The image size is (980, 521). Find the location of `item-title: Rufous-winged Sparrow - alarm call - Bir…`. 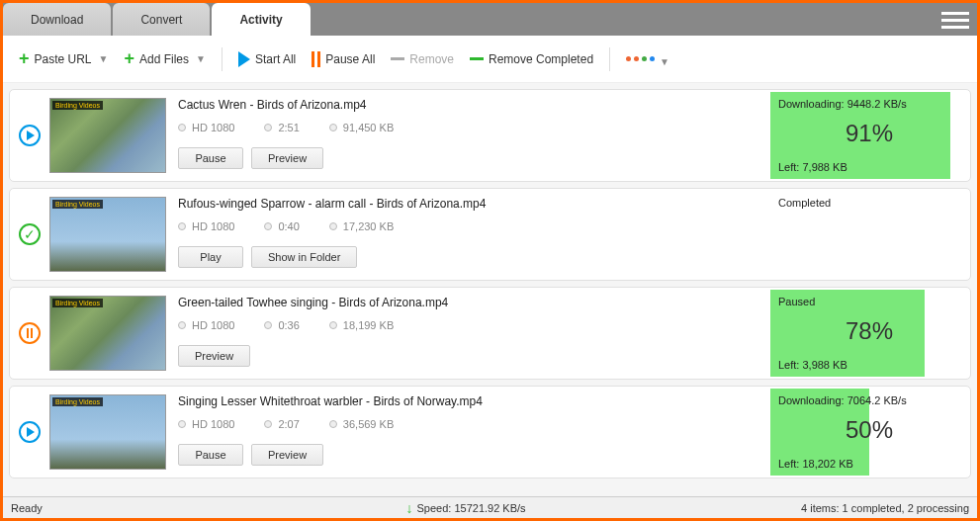

item-title: Rufous-winged Sparrow - alarm call - Bir… is located at coordinates (467, 204).